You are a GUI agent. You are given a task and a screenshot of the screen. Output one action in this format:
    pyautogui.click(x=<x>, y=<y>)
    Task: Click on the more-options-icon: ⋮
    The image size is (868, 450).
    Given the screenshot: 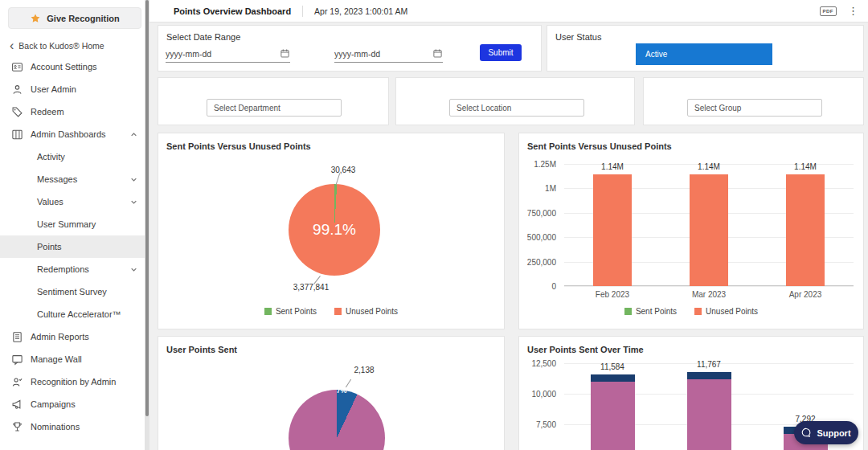 What is the action you would take?
    pyautogui.click(x=854, y=11)
    